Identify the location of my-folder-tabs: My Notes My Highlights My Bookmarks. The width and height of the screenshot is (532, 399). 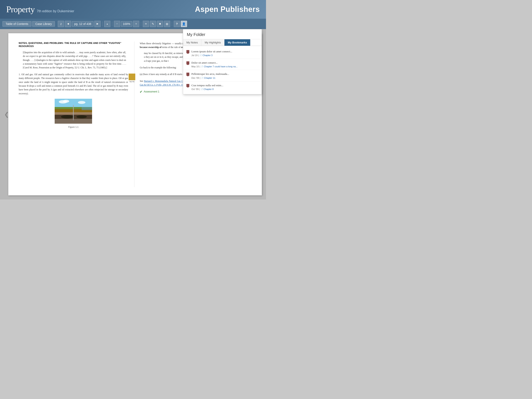
(222, 43).